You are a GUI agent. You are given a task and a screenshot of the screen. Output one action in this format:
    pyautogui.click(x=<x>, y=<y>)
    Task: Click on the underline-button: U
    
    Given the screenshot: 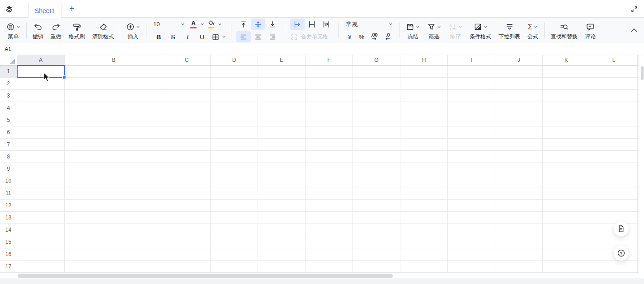 What is the action you would take?
    pyautogui.click(x=202, y=37)
    